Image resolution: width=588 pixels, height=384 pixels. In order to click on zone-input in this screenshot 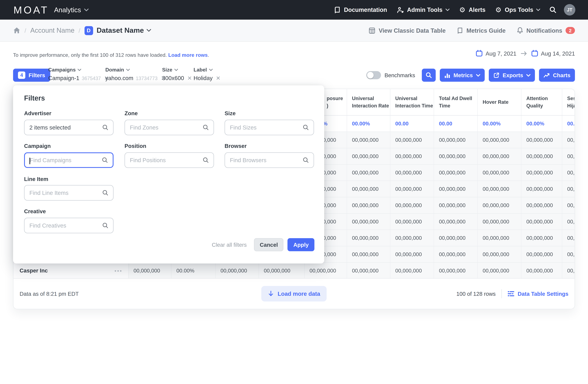, I will do `click(169, 128)`.